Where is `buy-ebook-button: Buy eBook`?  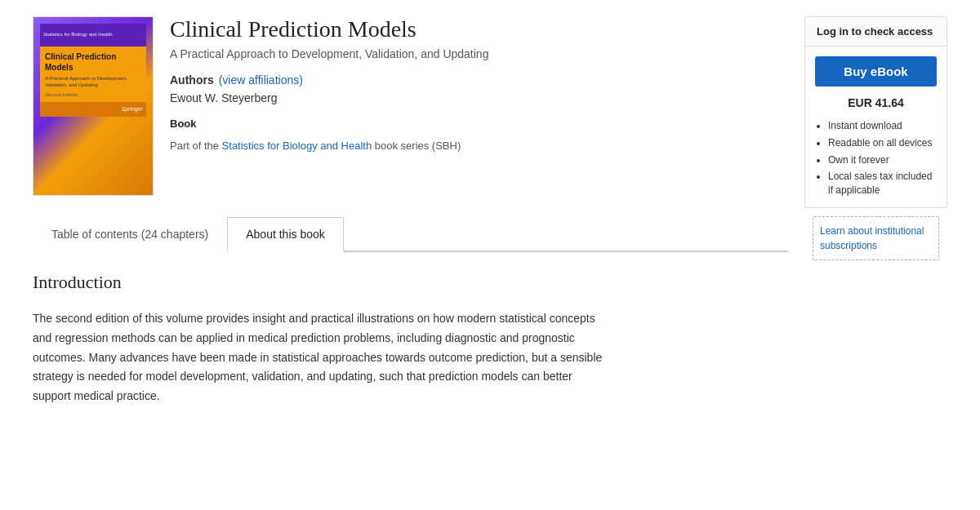
buy-ebook-button: Buy eBook is located at coordinates (875, 72).